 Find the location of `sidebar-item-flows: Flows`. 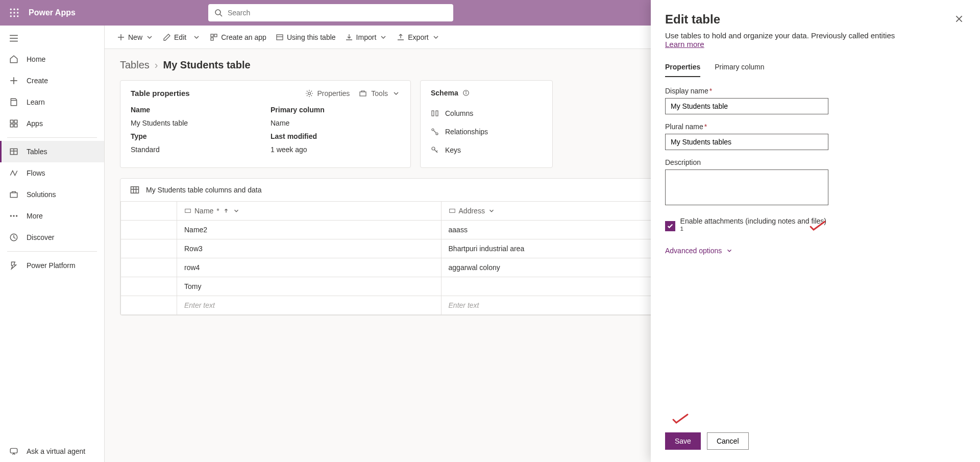

sidebar-item-flows: Flows is located at coordinates (52, 173).